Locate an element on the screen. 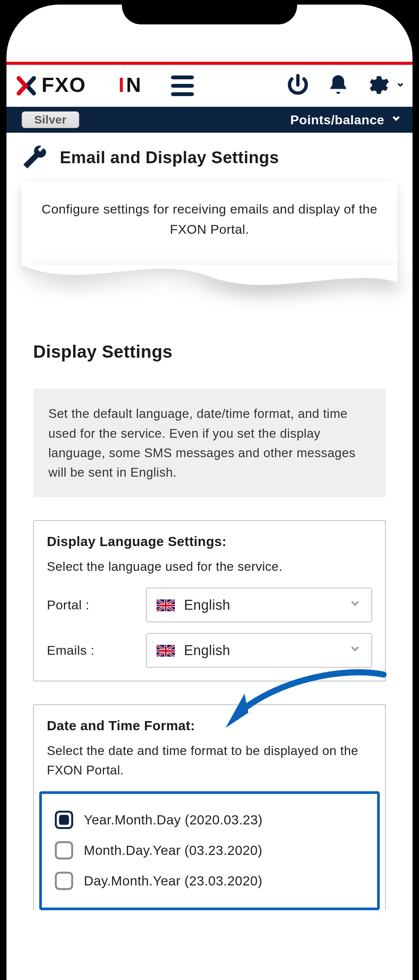 This screenshot has height=980, width=419. date-panel-desc: Select the date and time format to be di… is located at coordinates (210, 760).